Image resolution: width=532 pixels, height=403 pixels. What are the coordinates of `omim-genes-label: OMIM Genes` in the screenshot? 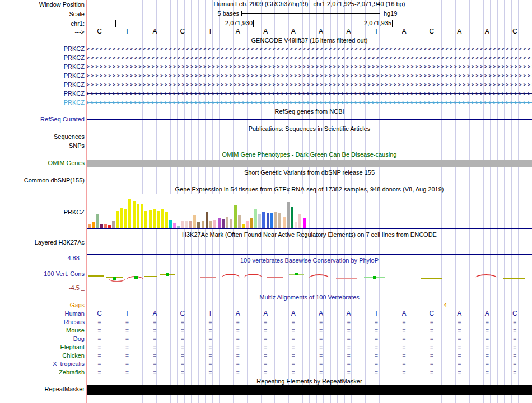 It's located at (43, 163).